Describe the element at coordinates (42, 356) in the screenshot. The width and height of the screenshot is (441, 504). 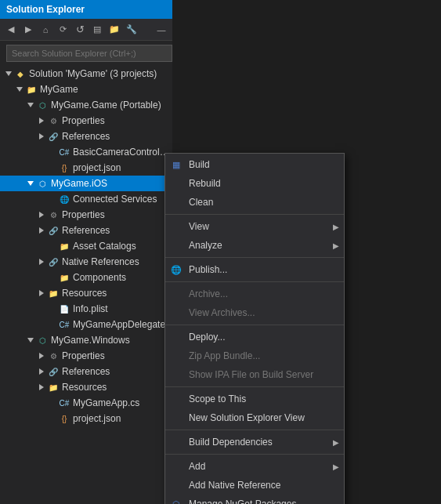
I see `expand-props3` at that location.